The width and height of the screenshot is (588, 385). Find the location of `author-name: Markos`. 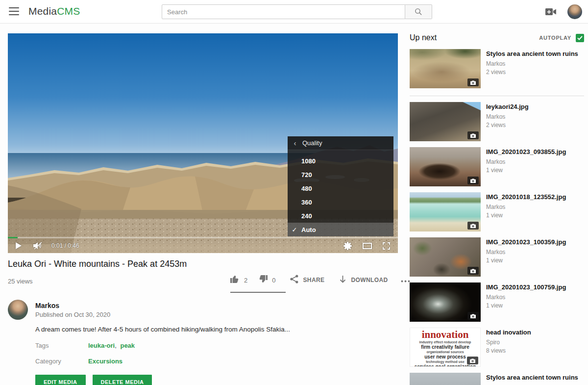

author-name: Markos is located at coordinates (47, 306).